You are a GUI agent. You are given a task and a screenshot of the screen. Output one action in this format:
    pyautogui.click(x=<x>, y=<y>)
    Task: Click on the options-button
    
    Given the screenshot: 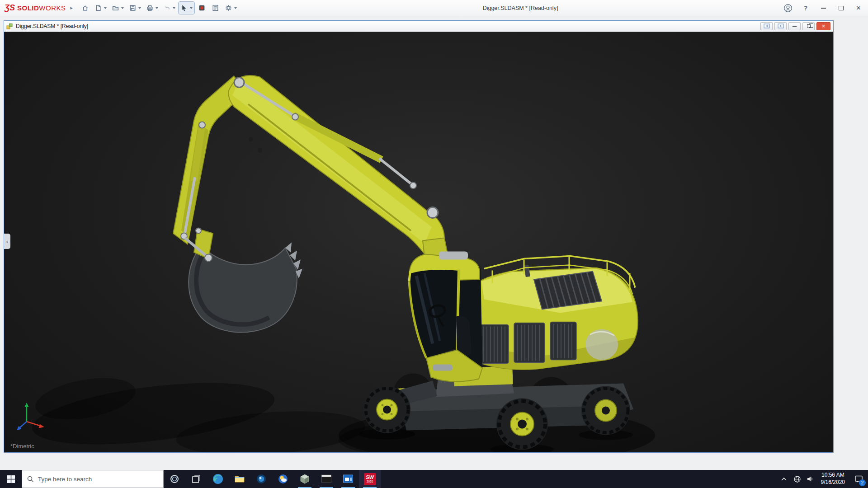 What is the action you would take?
    pyautogui.click(x=231, y=8)
    